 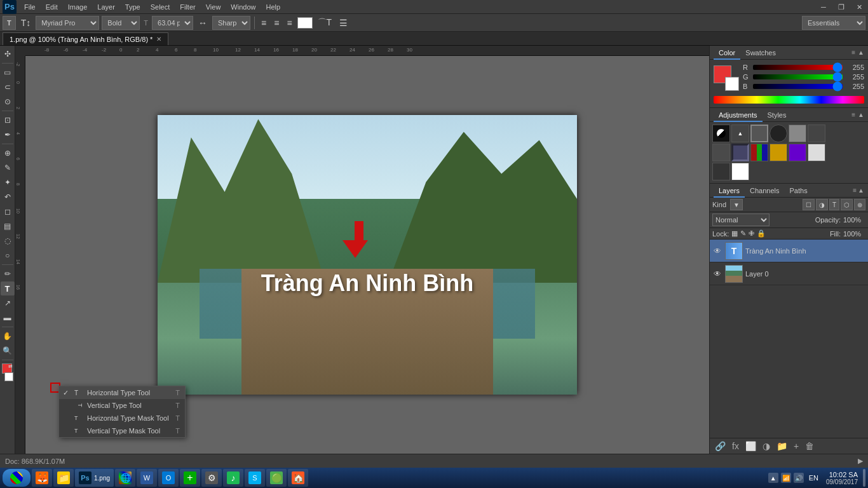 I want to click on adj-curves, so click(x=778, y=133).